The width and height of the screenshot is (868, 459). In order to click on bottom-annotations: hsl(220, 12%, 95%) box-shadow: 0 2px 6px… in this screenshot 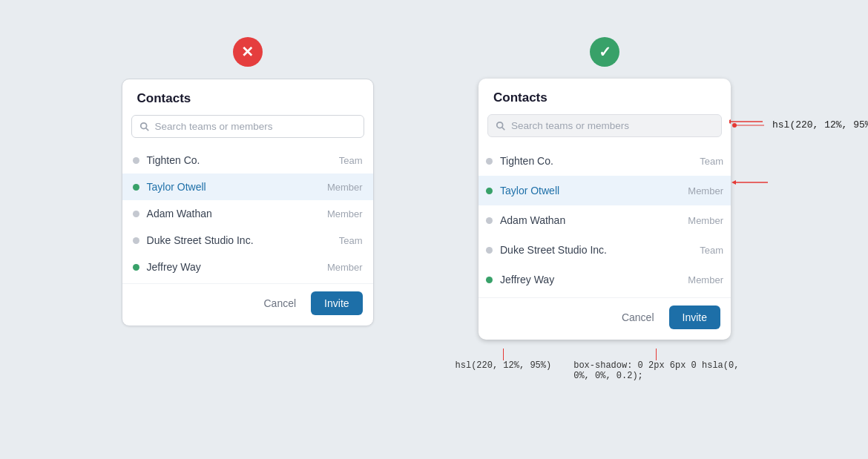, I will do `click(598, 365)`.